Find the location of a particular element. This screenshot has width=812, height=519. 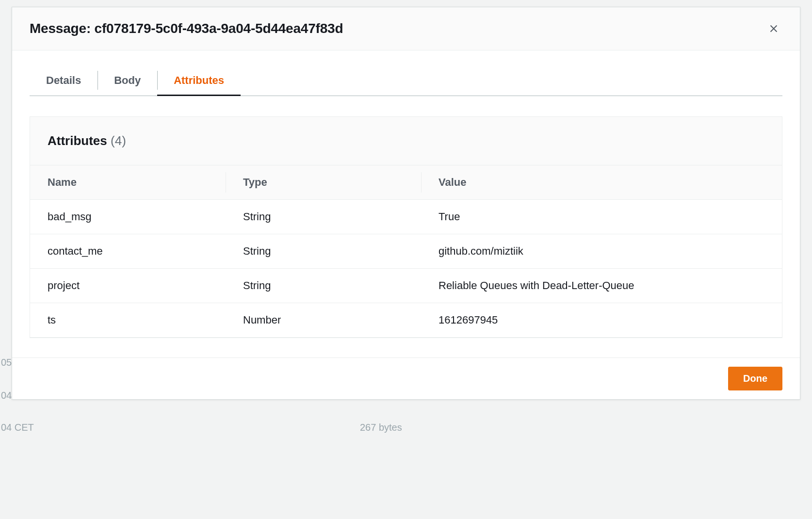

modal-header: Message: cf078179-5c0f-493a-9a04-5d44ea4… is located at coordinates (406, 29).